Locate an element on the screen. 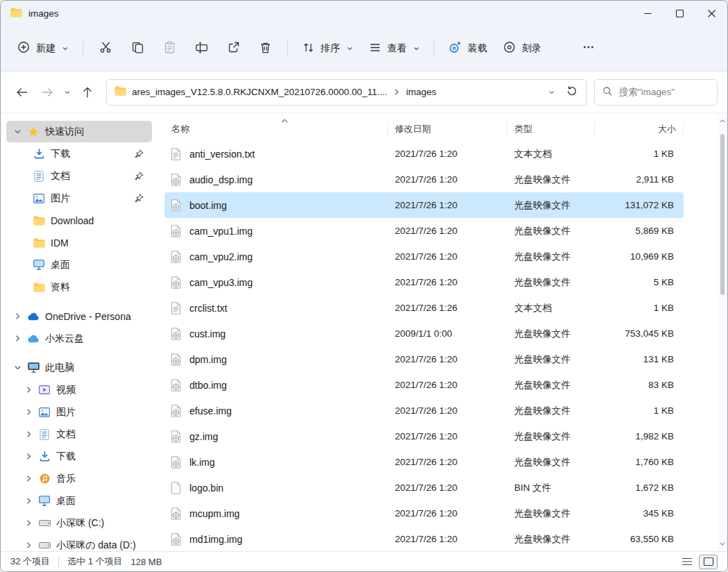 This screenshot has height=572, width=728. sidebar-item-xiaomi-cloud: 小米云盘 is located at coordinates (79, 339).